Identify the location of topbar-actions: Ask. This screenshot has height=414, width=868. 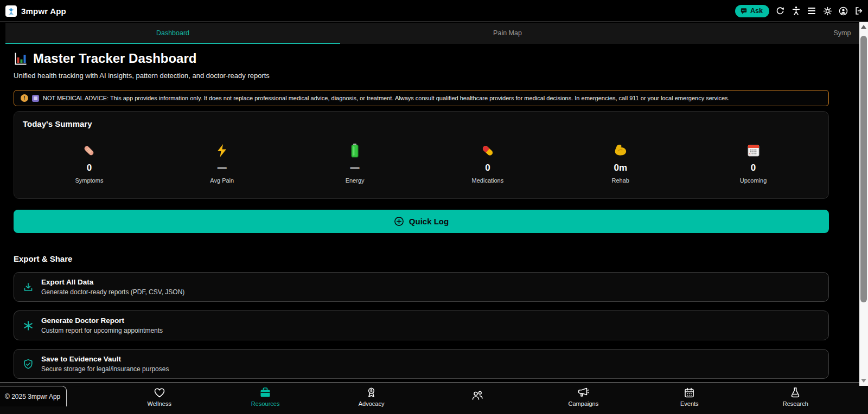
(800, 11).